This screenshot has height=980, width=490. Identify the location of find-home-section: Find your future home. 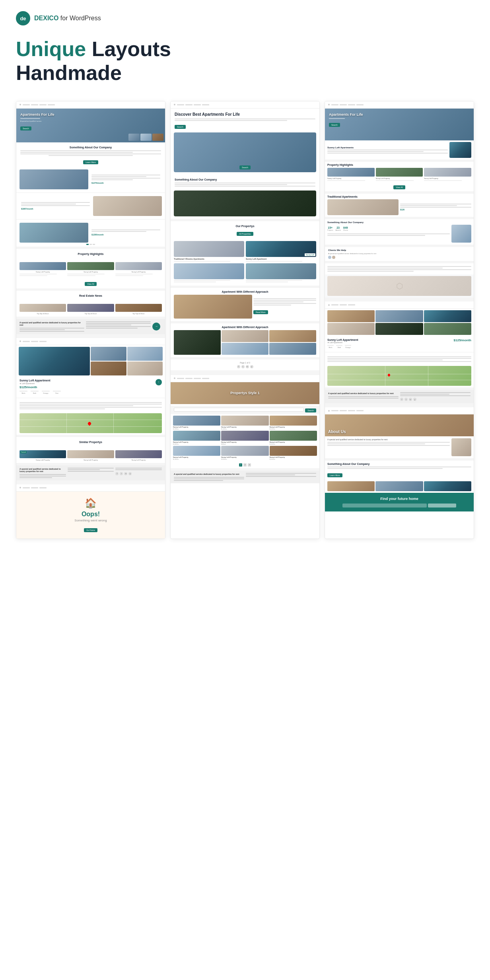
(399, 502).